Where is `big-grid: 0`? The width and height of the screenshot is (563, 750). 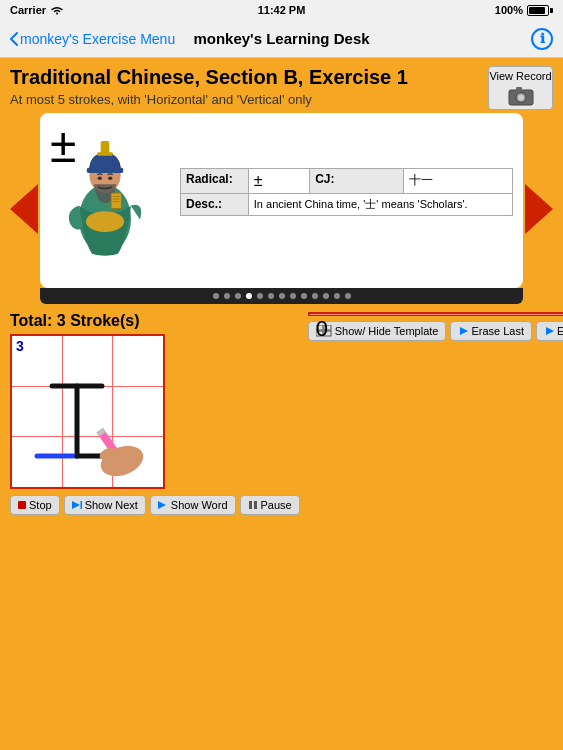 big-grid: 0 is located at coordinates (436, 314).